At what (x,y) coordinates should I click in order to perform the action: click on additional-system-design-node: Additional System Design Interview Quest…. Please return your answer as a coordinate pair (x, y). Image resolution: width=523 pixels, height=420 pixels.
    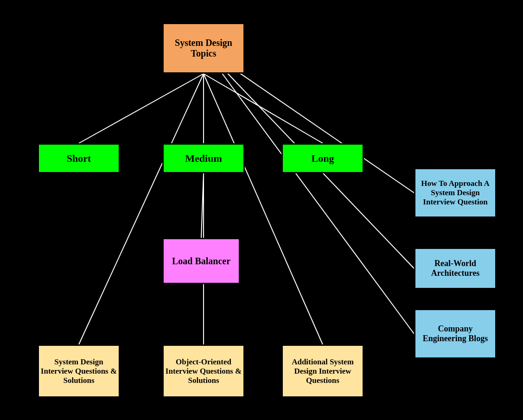
    Looking at the image, I should click on (323, 371).